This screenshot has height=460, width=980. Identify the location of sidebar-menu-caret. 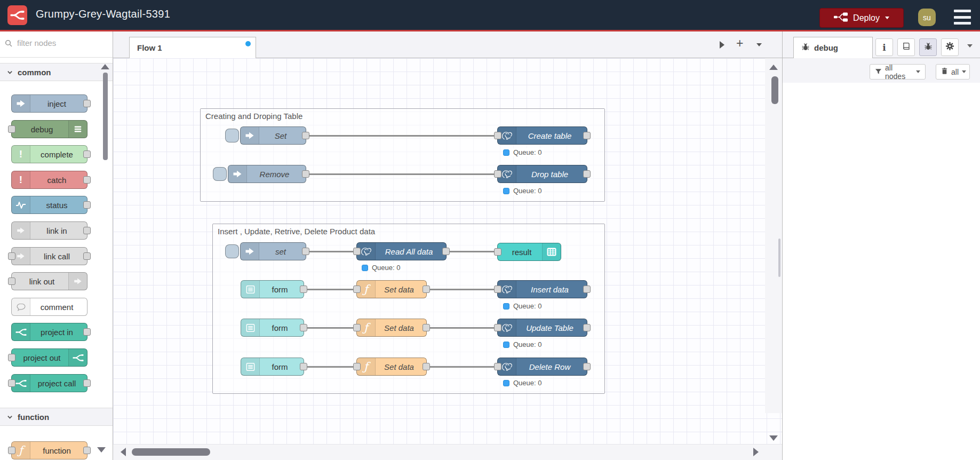
(970, 46).